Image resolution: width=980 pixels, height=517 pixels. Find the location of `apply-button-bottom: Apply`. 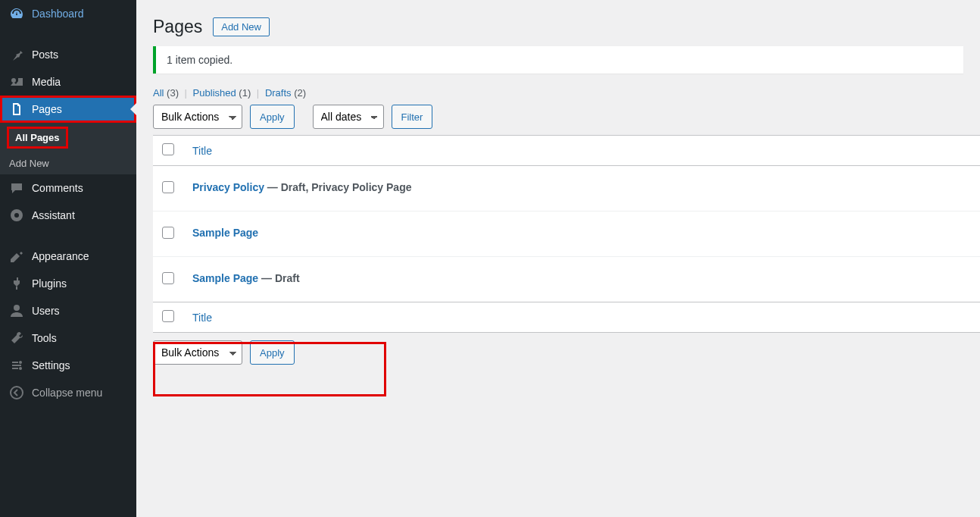

apply-button-bottom: Apply is located at coordinates (273, 352).